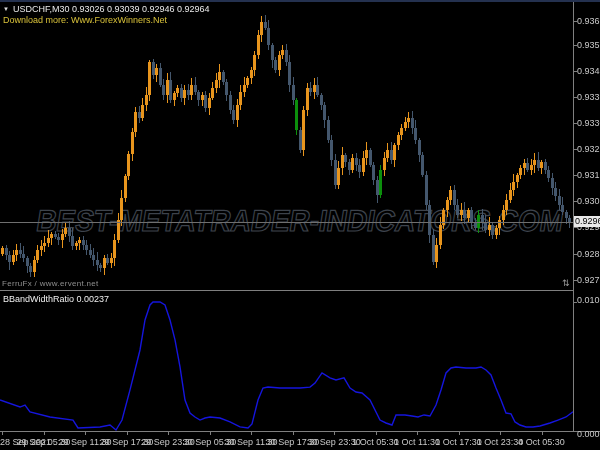 The image size is (600, 450). Describe the element at coordinates (112, 9) in the screenshot. I see `symbol-quote-text: USDCHF,M30 0.93026 0.93039 0.92946 0.929…` at that location.